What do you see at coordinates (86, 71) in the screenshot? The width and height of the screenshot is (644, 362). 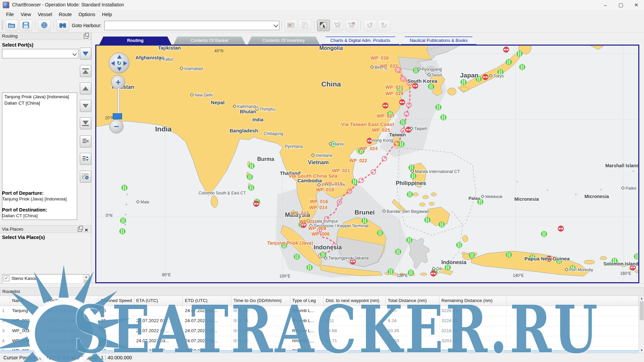 I see `move-to-top-button` at bounding box center [86, 71].